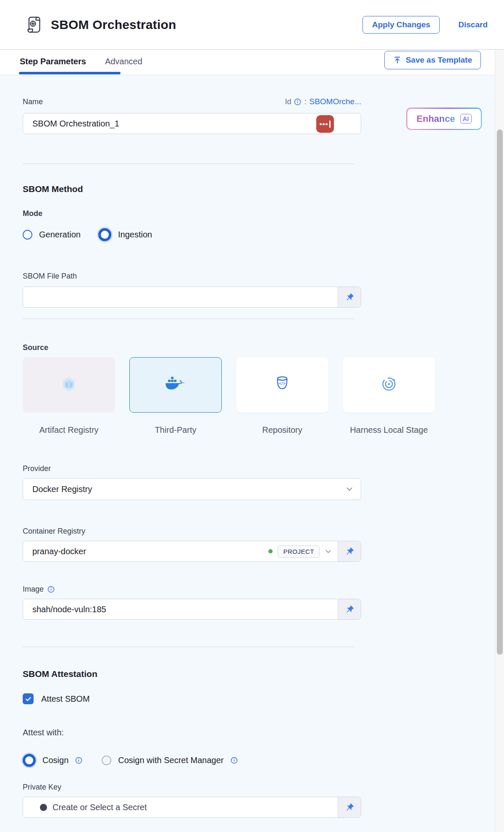 The image size is (504, 832). I want to click on radio-ingestion-label: Ingestion, so click(135, 234).